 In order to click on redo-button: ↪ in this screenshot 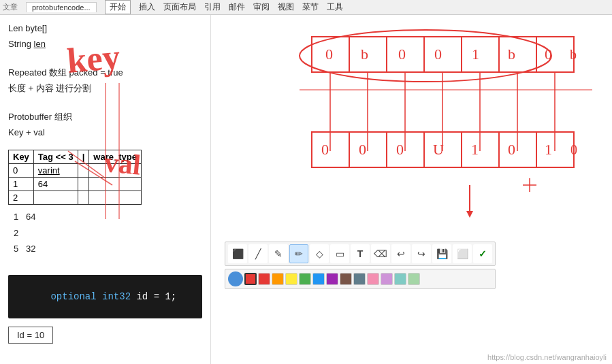, I will do `click(421, 254)`.